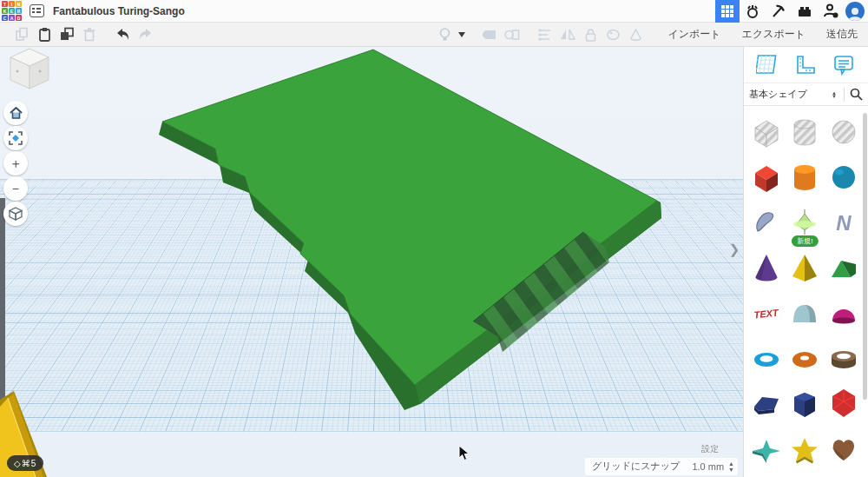  What do you see at coordinates (89, 35) in the screenshot?
I see `delete-button` at bounding box center [89, 35].